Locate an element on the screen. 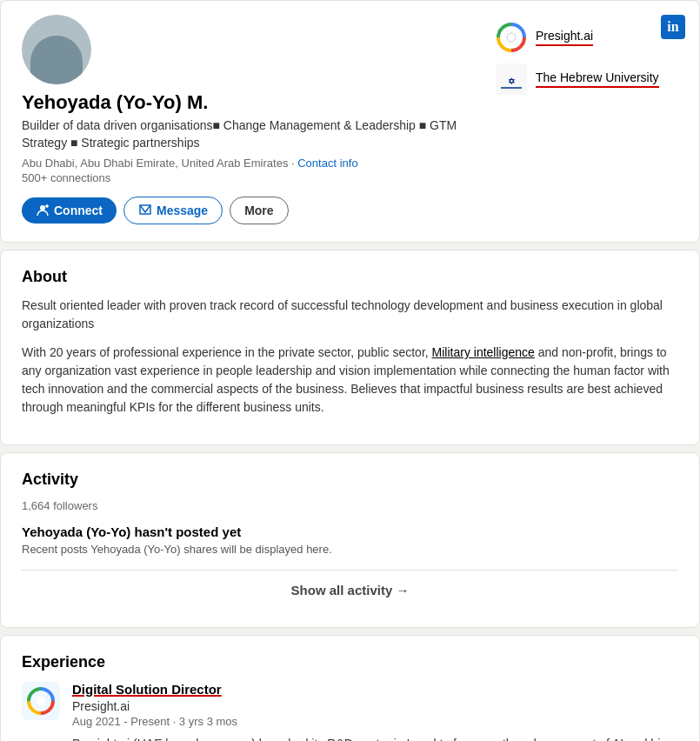 The width and height of the screenshot is (700, 741). no-posts-label: Yehoyada (Yo-Yo) hasn't posted yet is located at coordinates (350, 532).